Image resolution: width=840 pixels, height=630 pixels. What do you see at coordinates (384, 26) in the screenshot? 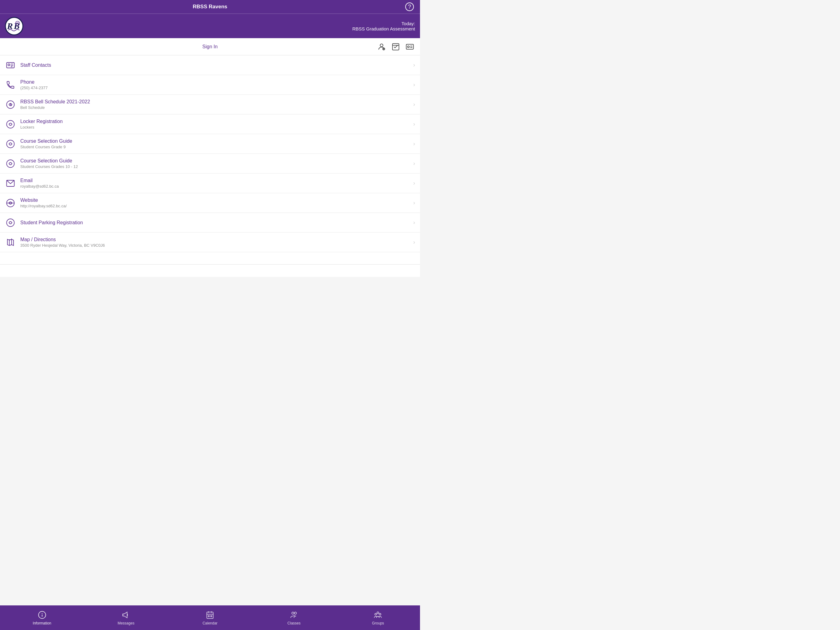
I see `today-info: Today: RBSS Graduation Assessment` at bounding box center [384, 26].